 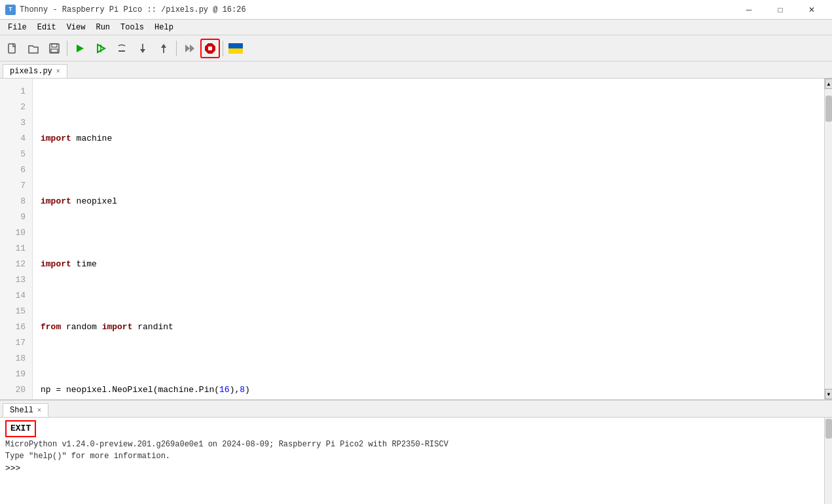 I want to click on tab-filename: pixels.py, so click(x=31, y=71).